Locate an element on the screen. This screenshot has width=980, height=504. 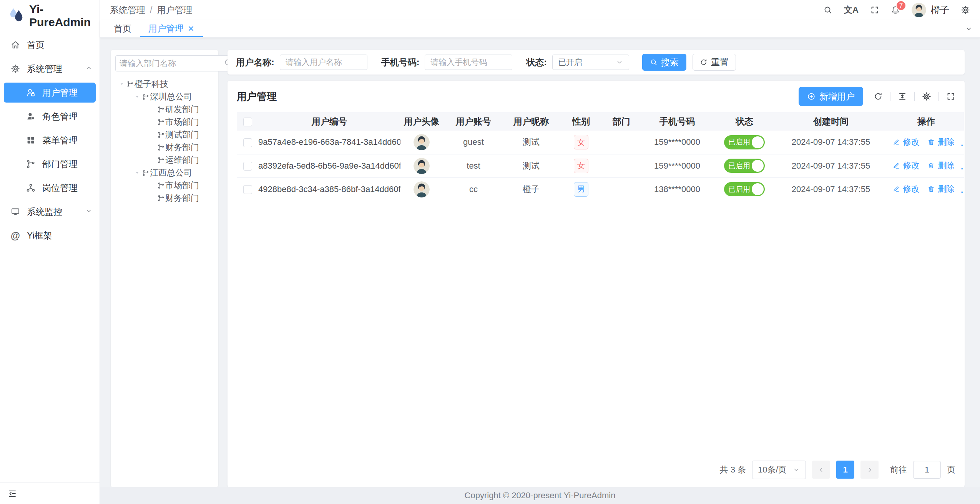
prev-page-button is located at coordinates (821, 469).